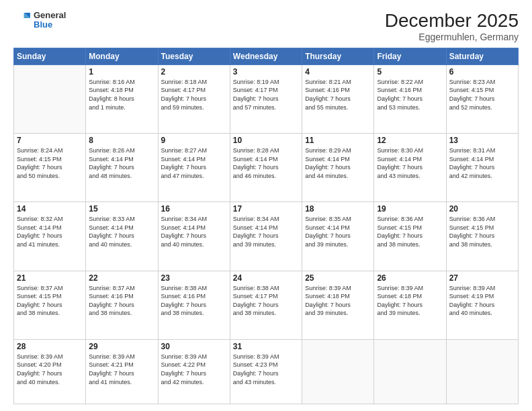 The height and width of the screenshot is (411, 532). What do you see at coordinates (194, 347) in the screenshot?
I see `day-number: 30` at bounding box center [194, 347].